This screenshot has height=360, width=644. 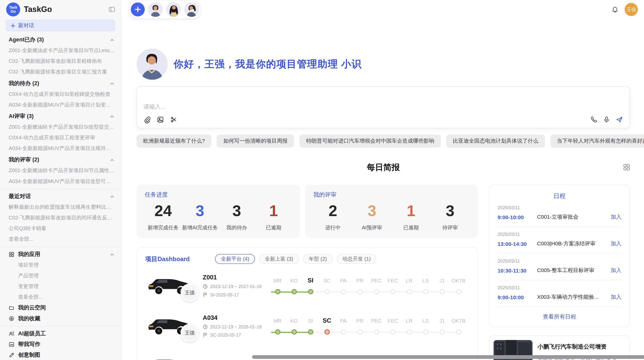 I want to click on view-all-schedule: 查看所有日程, so click(x=560, y=317).